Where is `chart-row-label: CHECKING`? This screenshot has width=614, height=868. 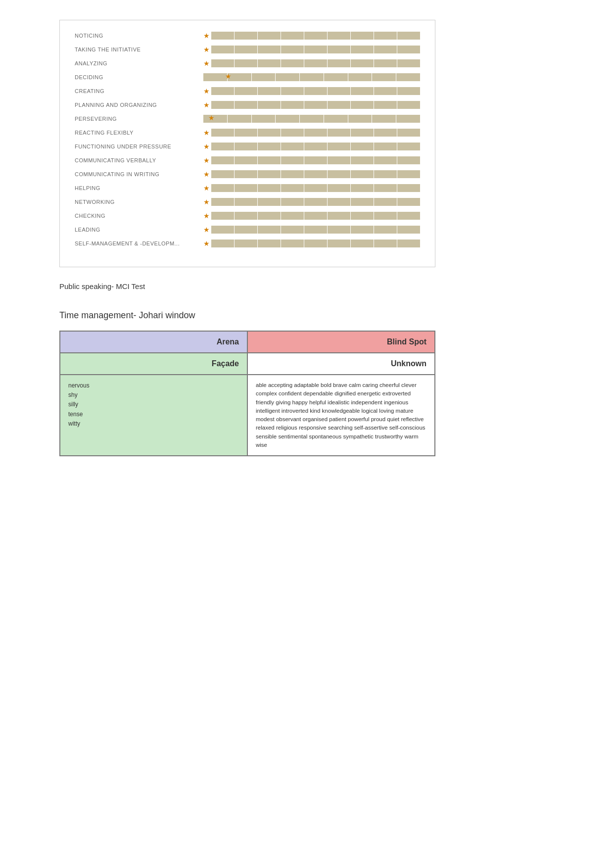
chart-row-label: CHECKING is located at coordinates (139, 216).